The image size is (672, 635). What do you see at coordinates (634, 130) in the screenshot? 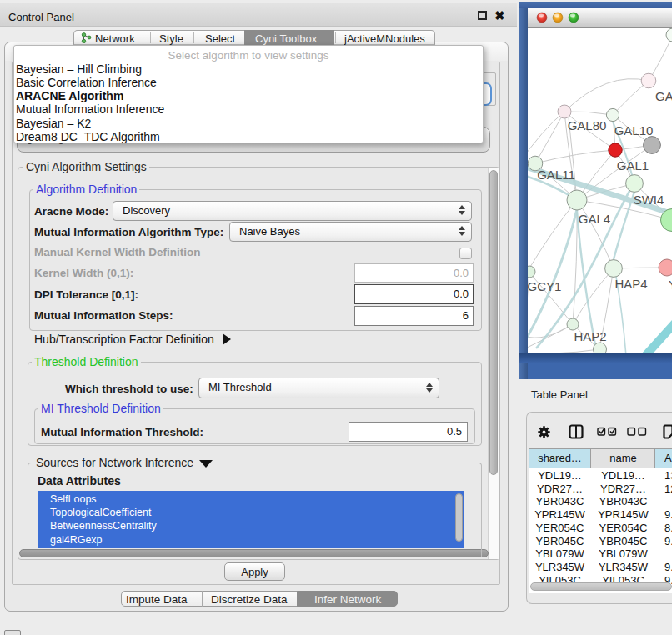
I see `svg-text: GAL10` at bounding box center [634, 130].